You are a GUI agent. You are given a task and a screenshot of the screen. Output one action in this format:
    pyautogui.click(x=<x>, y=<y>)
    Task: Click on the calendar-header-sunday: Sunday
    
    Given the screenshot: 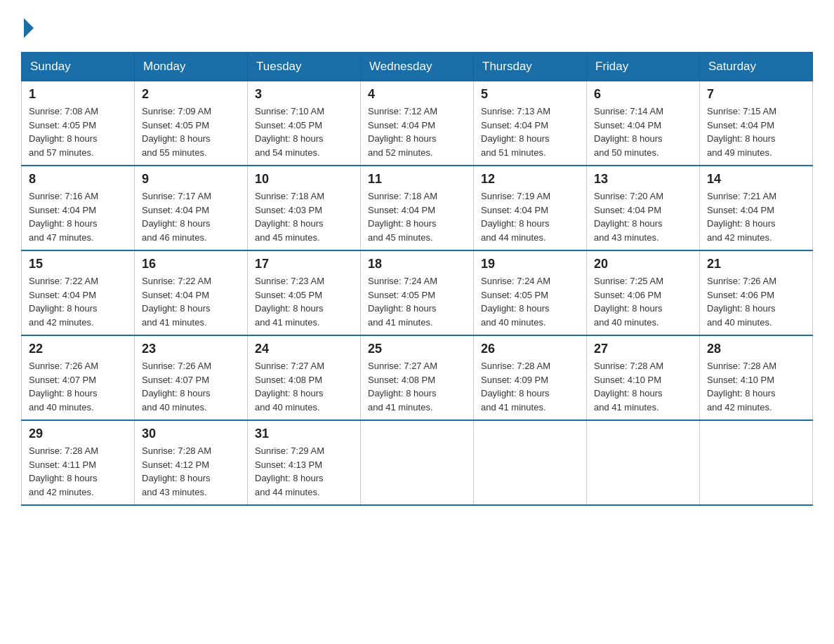 What is the action you would take?
    pyautogui.click(x=79, y=67)
    